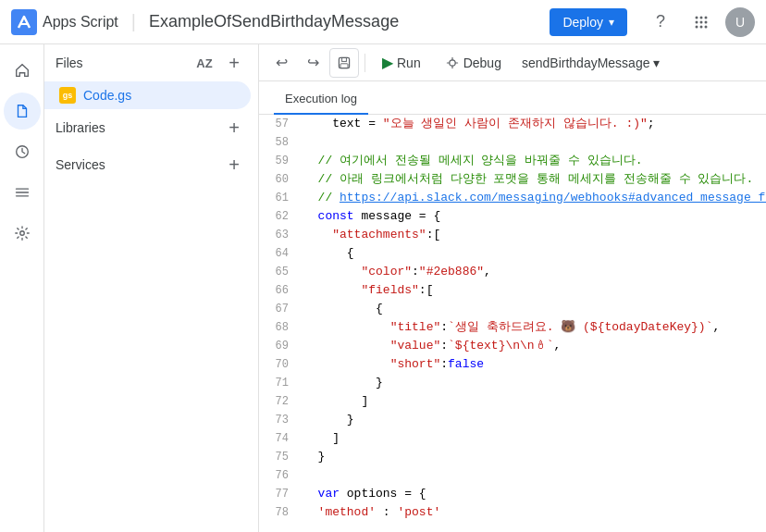 This screenshot has height=532, width=766. I want to click on code-line-72: 72 ], so click(513, 402).